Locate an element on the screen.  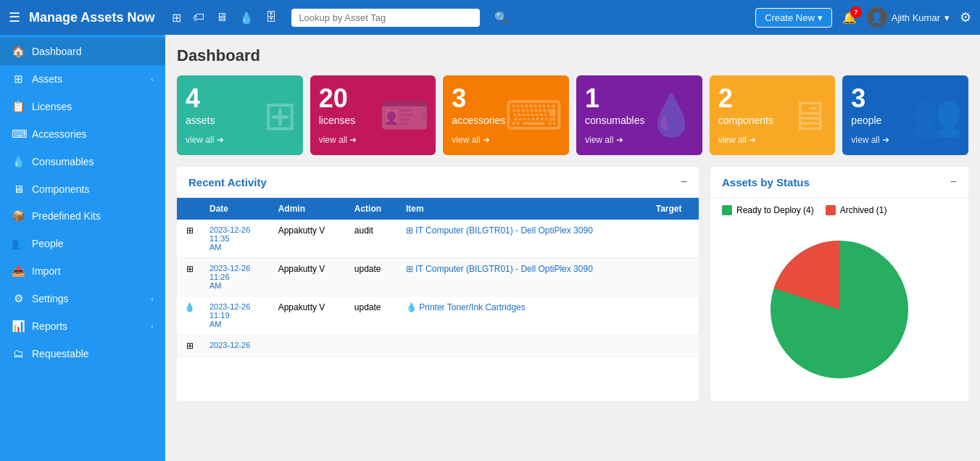
row-action: audit is located at coordinates (373, 239).